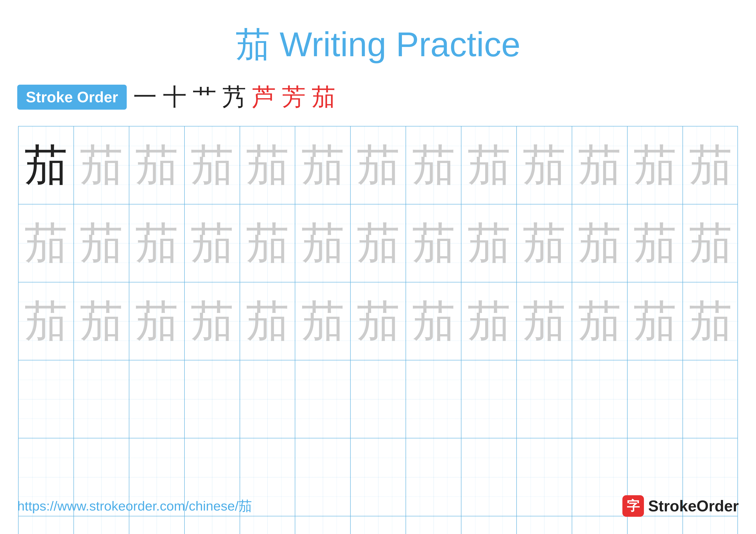 The image size is (756, 534). I want to click on stroke-2: 十, so click(175, 97).